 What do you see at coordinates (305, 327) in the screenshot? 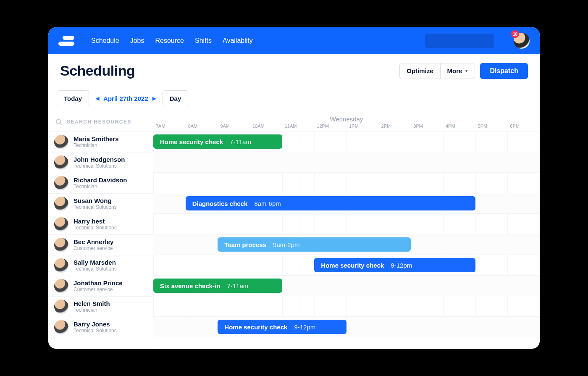
I see `job-time: 9-12pm` at bounding box center [305, 327].